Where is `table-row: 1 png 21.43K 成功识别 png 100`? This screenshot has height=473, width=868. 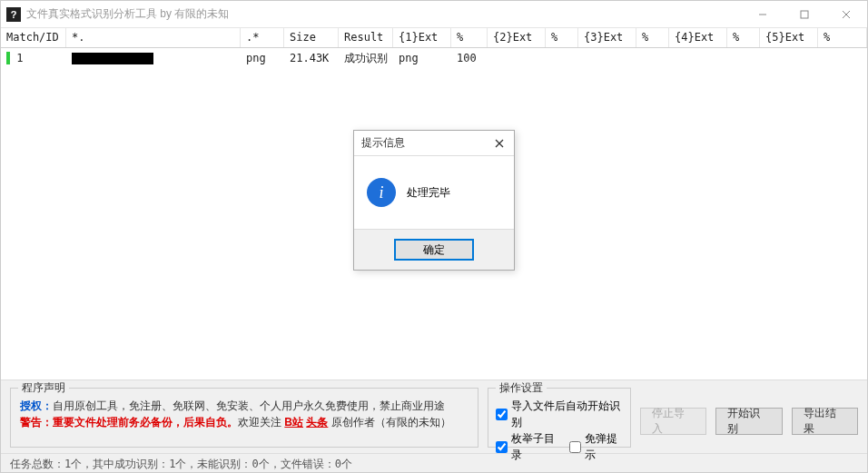
table-row: 1 png 21.43K 成功识别 png 100 is located at coordinates (434, 58).